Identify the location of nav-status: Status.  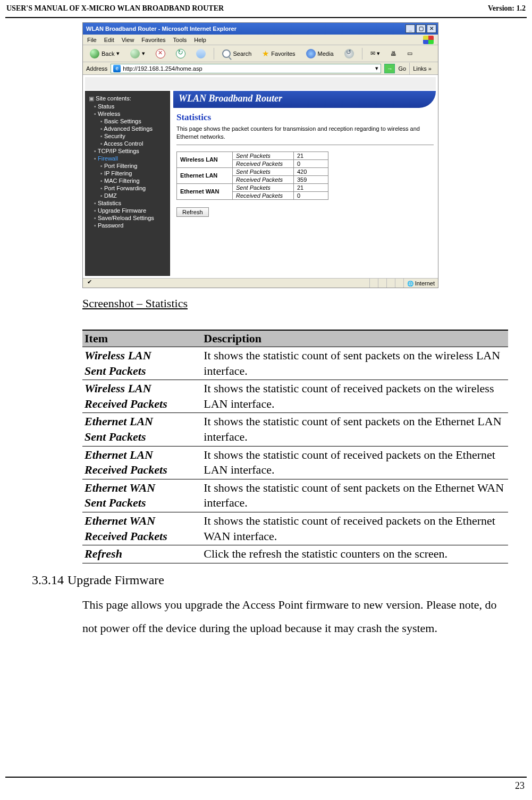
(131, 106).